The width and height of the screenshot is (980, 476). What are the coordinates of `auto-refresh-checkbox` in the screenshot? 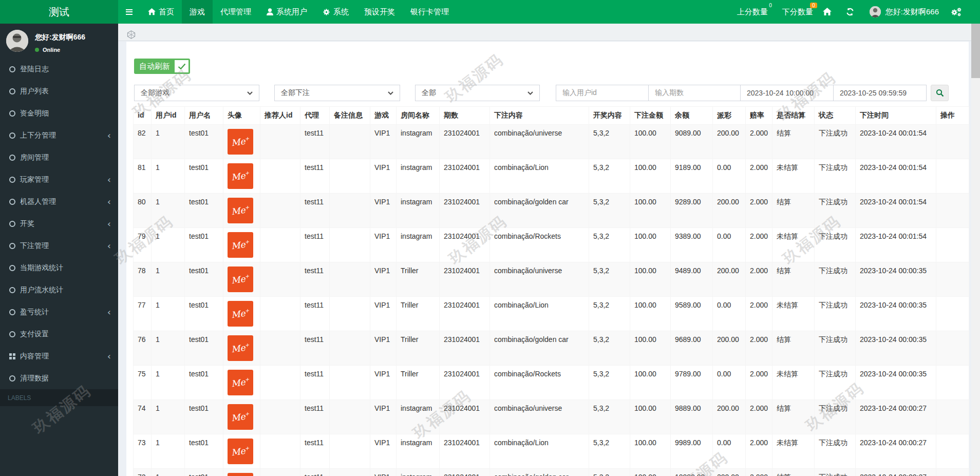 It's located at (182, 66).